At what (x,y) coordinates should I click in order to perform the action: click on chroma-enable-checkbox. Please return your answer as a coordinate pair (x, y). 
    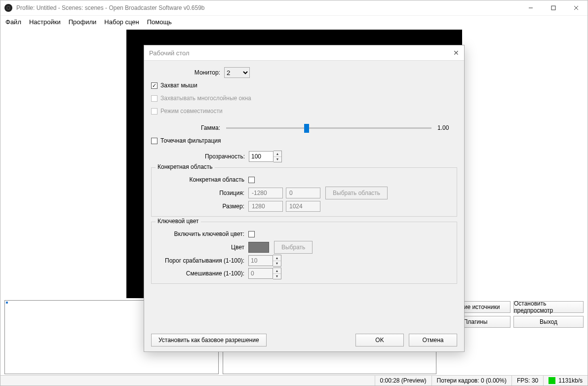
    Looking at the image, I should click on (252, 234).